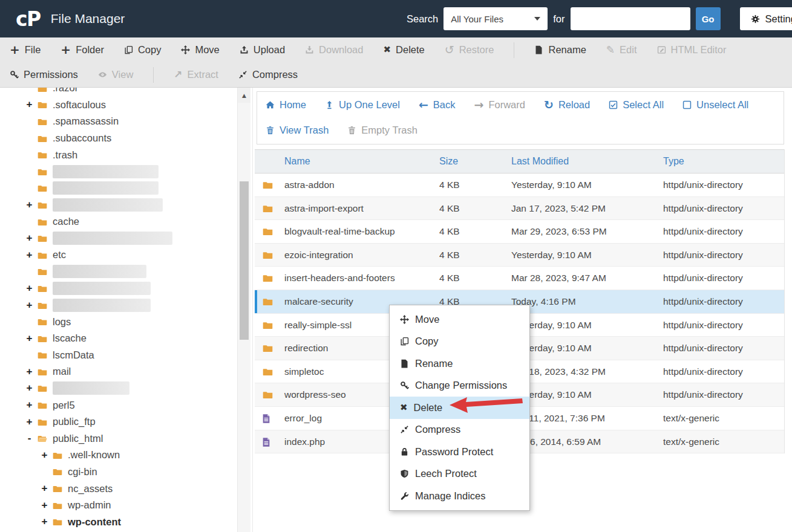  What do you see at coordinates (119, 355) in the screenshot?
I see `sidebar-item-lscmdata: lscmData` at bounding box center [119, 355].